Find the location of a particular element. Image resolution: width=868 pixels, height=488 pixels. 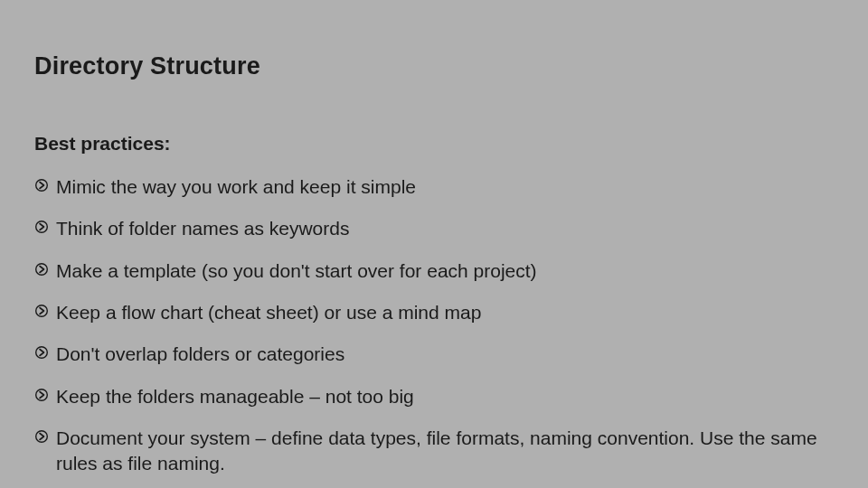

slide-title: Directory Structure is located at coordinates (434, 67).